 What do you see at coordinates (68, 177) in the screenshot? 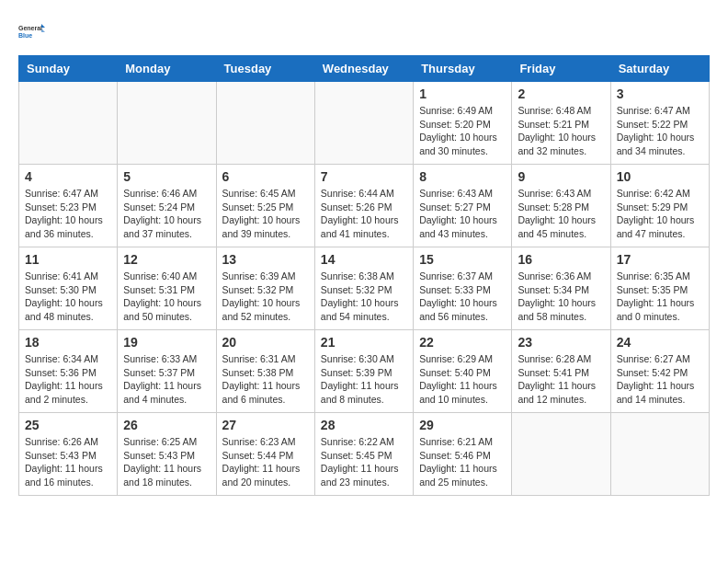
I see `day-number: 4` at bounding box center [68, 177].